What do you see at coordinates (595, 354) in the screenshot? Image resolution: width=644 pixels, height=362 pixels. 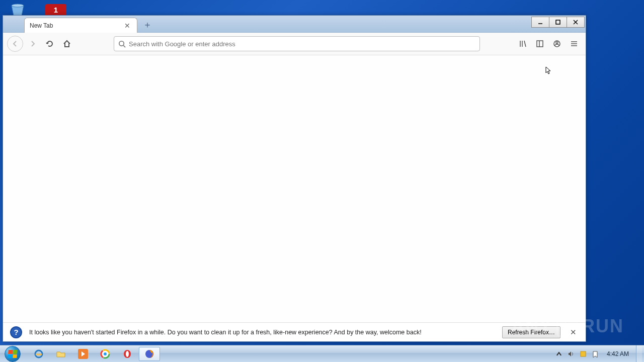 I see `action-center-icon` at bounding box center [595, 354].